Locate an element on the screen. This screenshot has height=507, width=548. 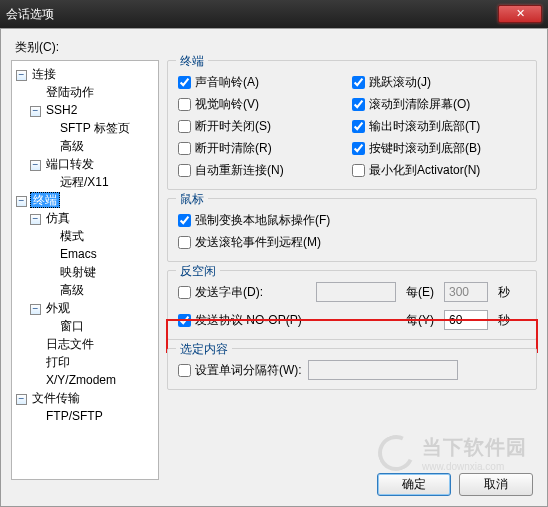
tree-node-ftp-sftp: FTP/SFTP is located at coordinates (74, 416).